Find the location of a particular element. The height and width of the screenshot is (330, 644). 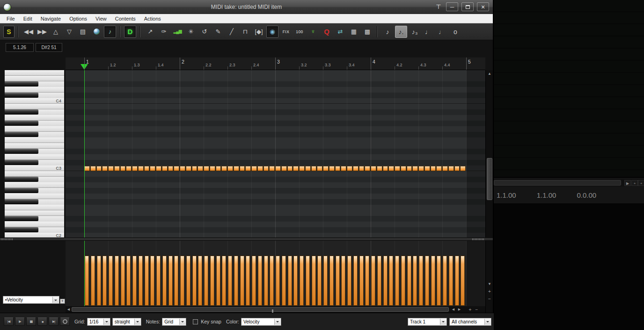

velocity-scrollbar: ▼ + − is located at coordinates (489, 273).